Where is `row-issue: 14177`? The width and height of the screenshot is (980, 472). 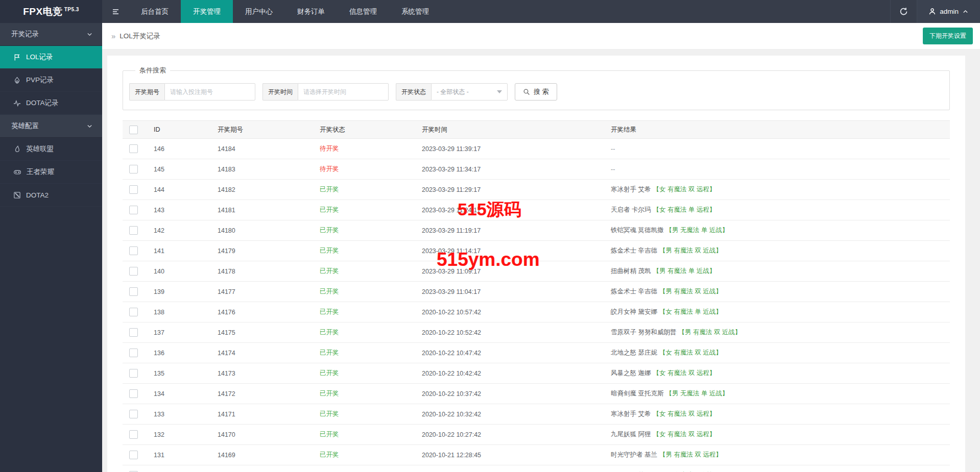
row-issue: 14177 is located at coordinates (227, 292).